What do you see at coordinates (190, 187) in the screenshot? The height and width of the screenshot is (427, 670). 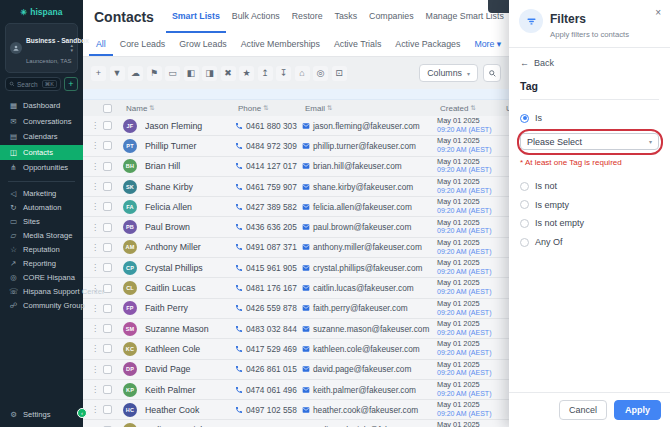 I see `contact-name: Shane Kirby` at bounding box center [190, 187].